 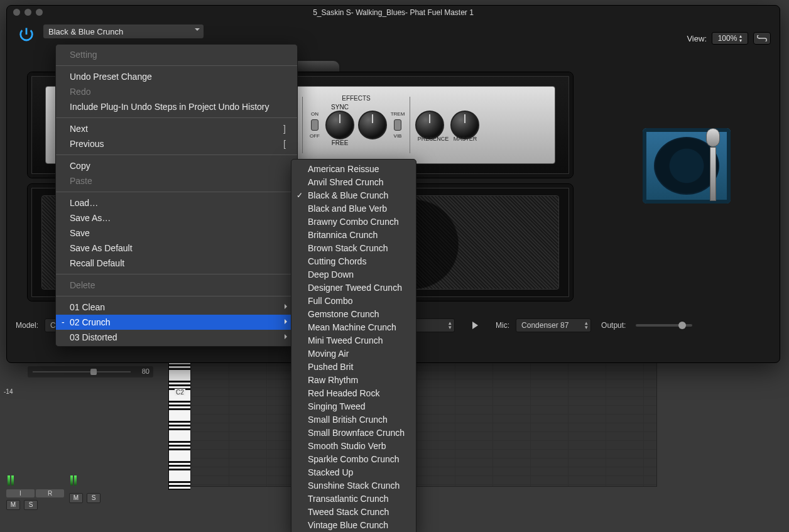 What do you see at coordinates (344, 393) in the screenshot?
I see `submenu-item-label: Red Headed Rock` at bounding box center [344, 393].